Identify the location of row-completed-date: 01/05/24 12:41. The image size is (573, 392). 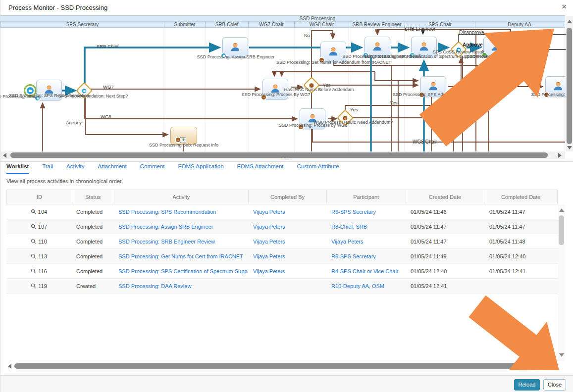
(521, 271).